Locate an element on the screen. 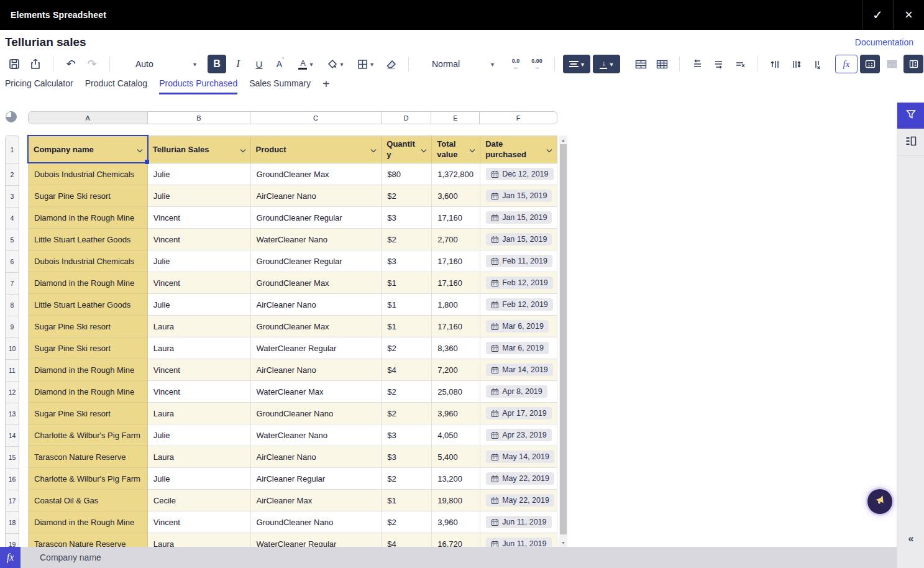 Image resolution: width=924 pixels, height=568 pixels. row-header-14: 14 is located at coordinates (12, 435).